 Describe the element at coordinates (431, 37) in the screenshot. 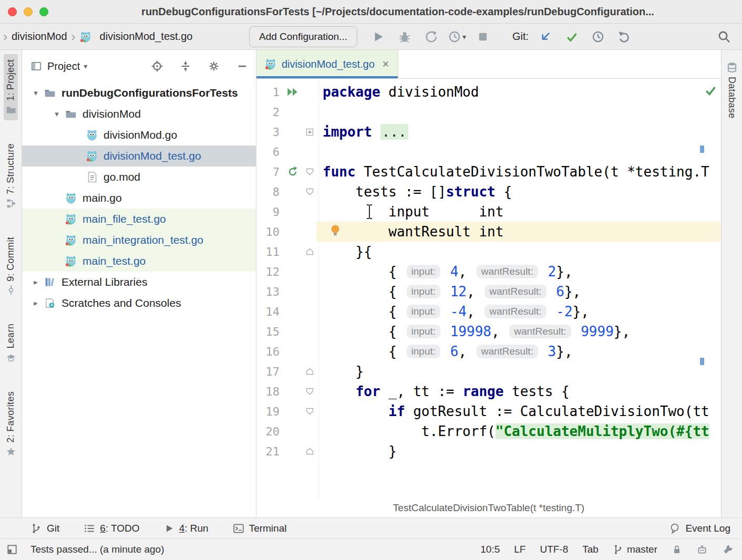

I see `run-with-coverage-button` at that location.